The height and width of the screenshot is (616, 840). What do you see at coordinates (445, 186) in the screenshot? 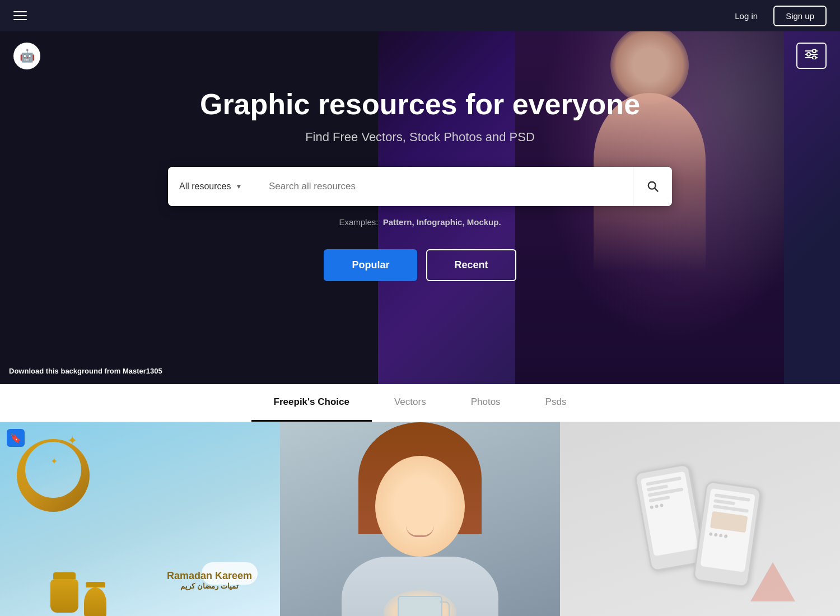
I see `search-input` at bounding box center [445, 186].